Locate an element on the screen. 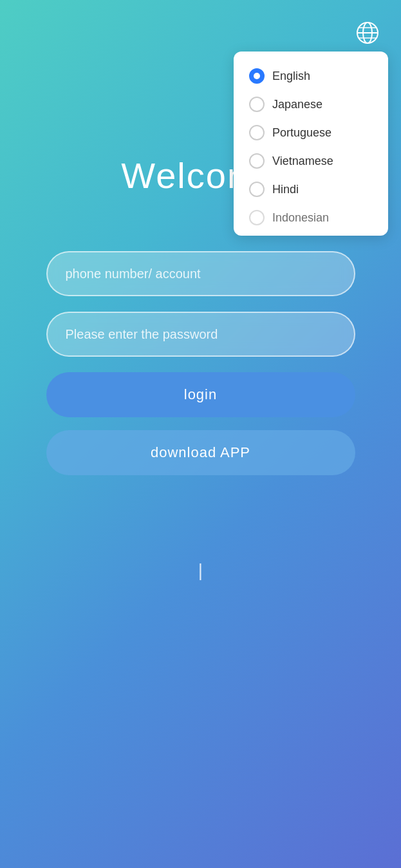 This screenshot has height=868, width=401. radio-japanese is located at coordinates (257, 104).